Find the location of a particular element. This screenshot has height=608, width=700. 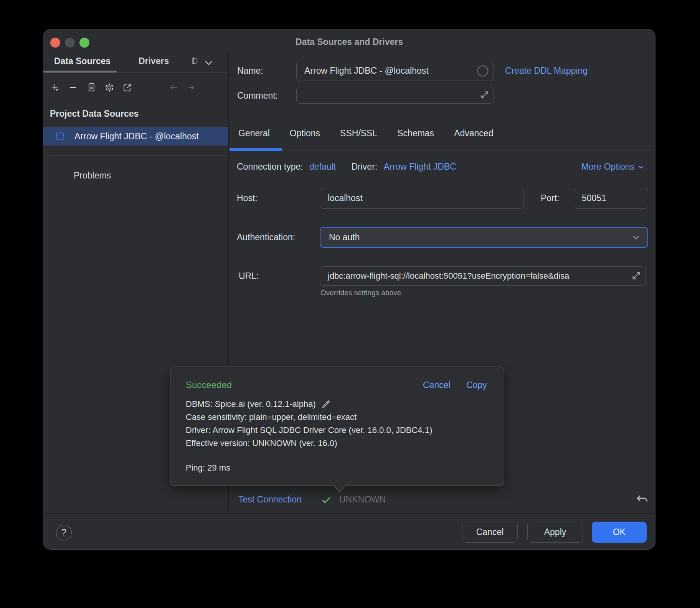

host-label: Host: is located at coordinates (247, 198).